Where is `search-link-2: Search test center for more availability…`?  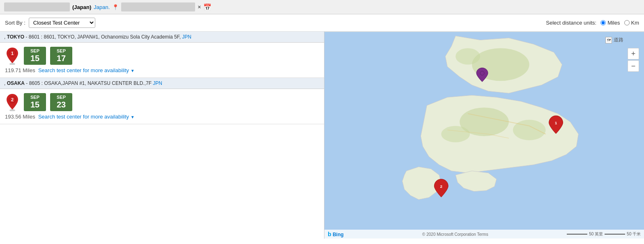 search-link-2: Search test center for more availability… is located at coordinates (86, 116).